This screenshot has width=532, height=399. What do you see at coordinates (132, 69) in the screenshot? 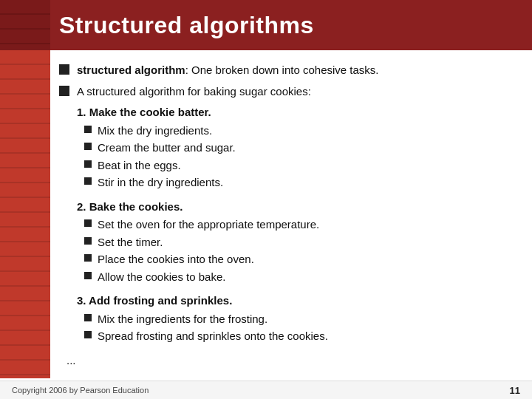
I see `bullet-1-term: structured algorithm` at bounding box center [132, 69].